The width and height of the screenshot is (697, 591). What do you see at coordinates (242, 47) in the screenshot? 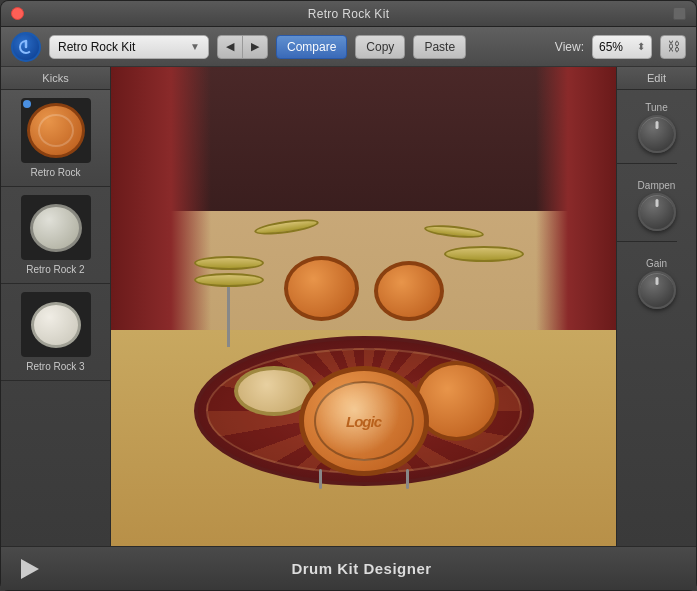
I see `nav-buttons: ◀ ▶` at bounding box center [242, 47].